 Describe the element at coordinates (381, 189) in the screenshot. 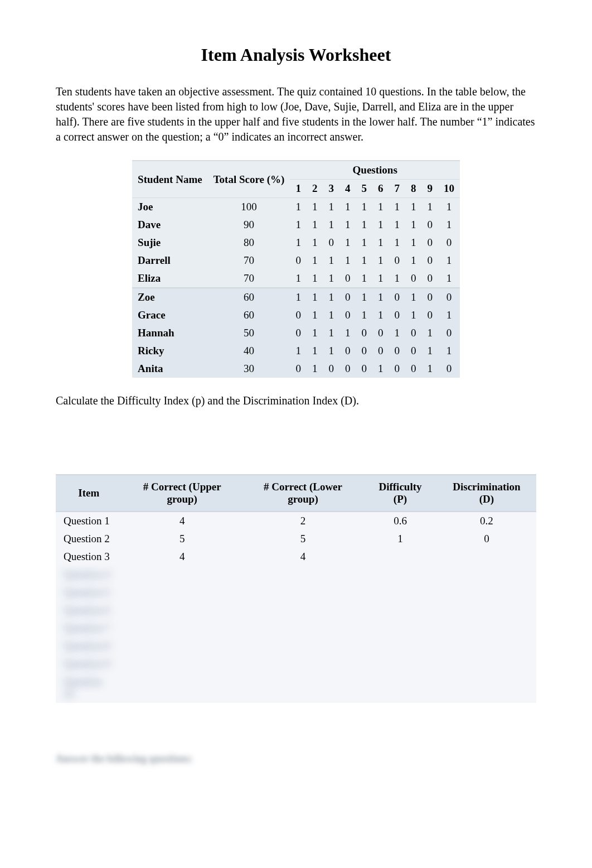

I see `col-q6: 6` at that location.